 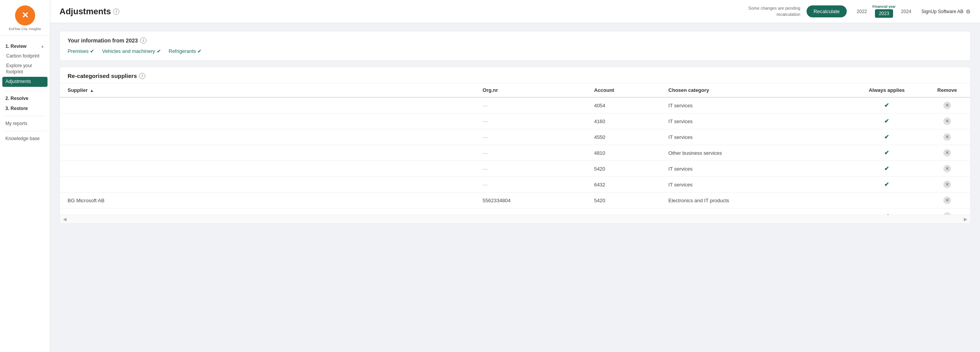 I want to click on title-info-icon: i, so click(x=116, y=12).